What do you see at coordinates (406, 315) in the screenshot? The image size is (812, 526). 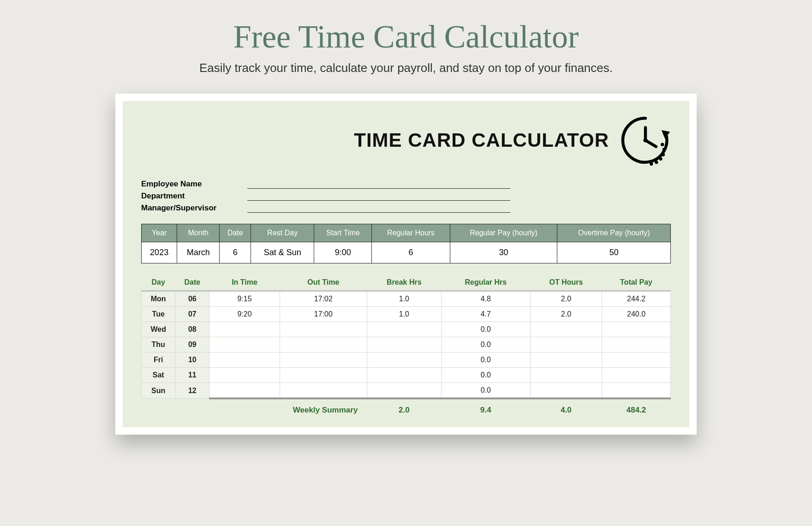 I see `table-row: Tue079:2017:001.04.72.0240.0` at bounding box center [406, 315].